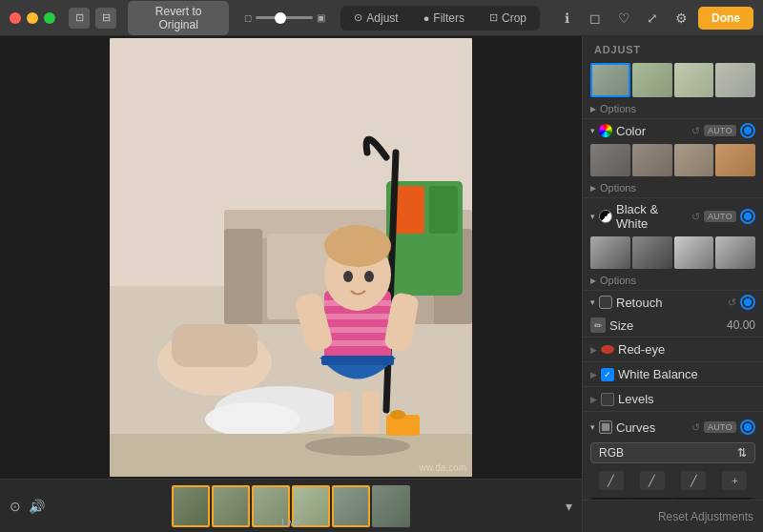  Describe the element at coordinates (673, 254) in the screenshot. I see `bw-thumb-grid` at that location.